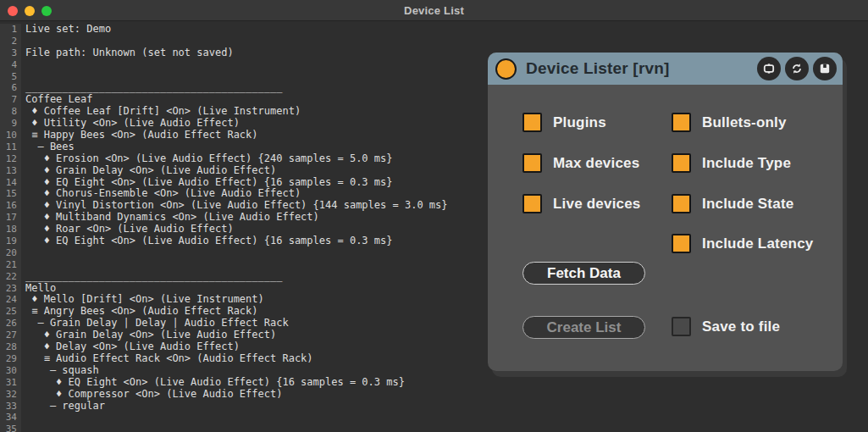  Describe the element at coordinates (10, 147) in the screenshot. I see `line-number: 11` at that location.